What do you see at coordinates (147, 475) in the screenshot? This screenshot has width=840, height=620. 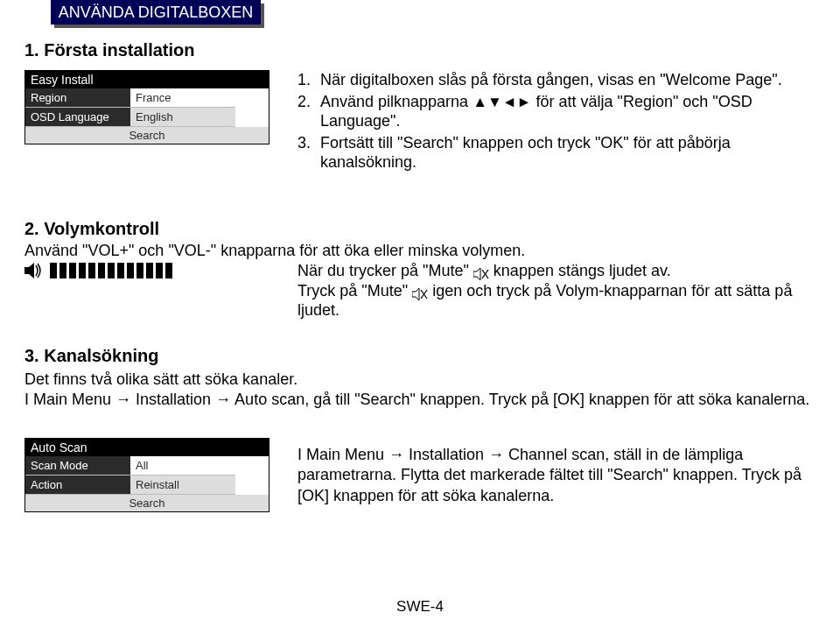 I see `auto-scan-panel: Auto Scan Scan Mode All Action Reinstall…` at bounding box center [147, 475].